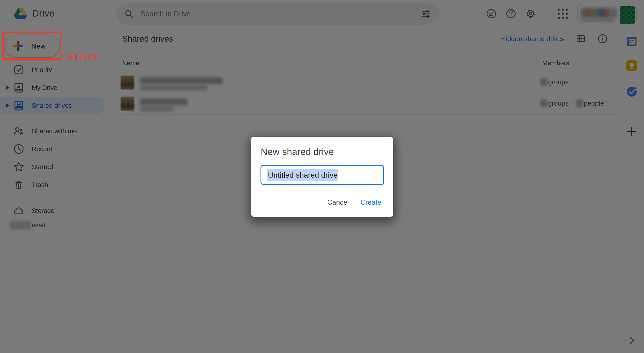  Describe the element at coordinates (322, 175) in the screenshot. I see `drive-name-input: Untitled shared drive` at that location.